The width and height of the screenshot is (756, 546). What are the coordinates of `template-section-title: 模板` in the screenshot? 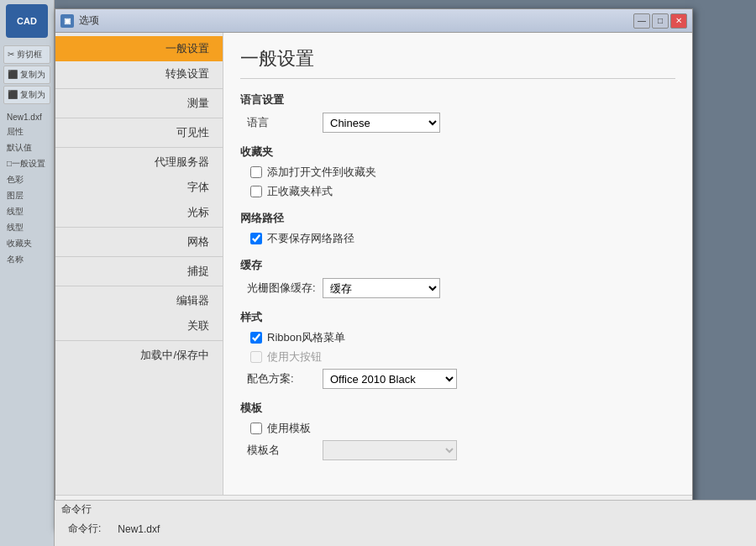 It's located at (458, 408).